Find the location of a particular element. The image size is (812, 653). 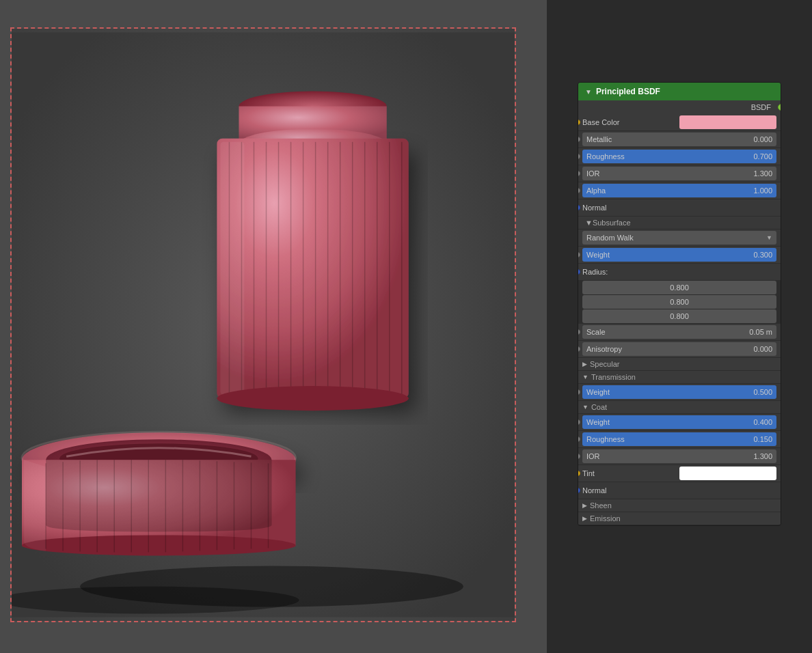

specular-label: Specular is located at coordinates (604, 364).